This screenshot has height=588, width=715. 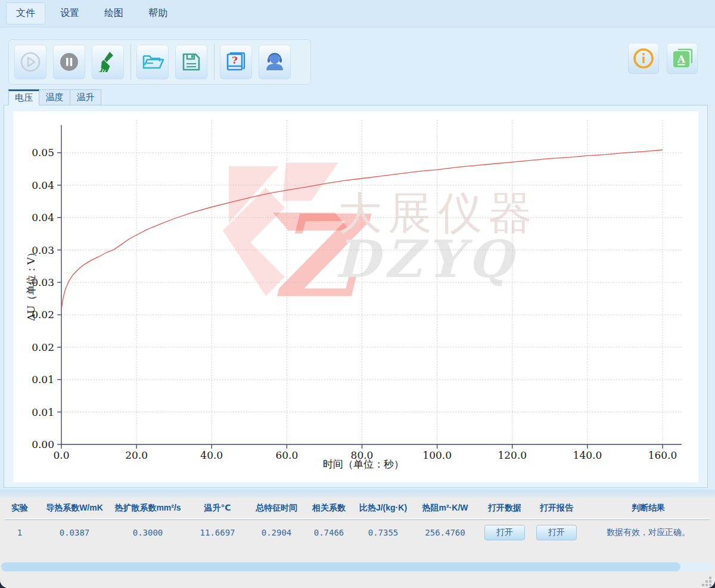 I want to click on folder-open-icon, so click(x=153, y=62).